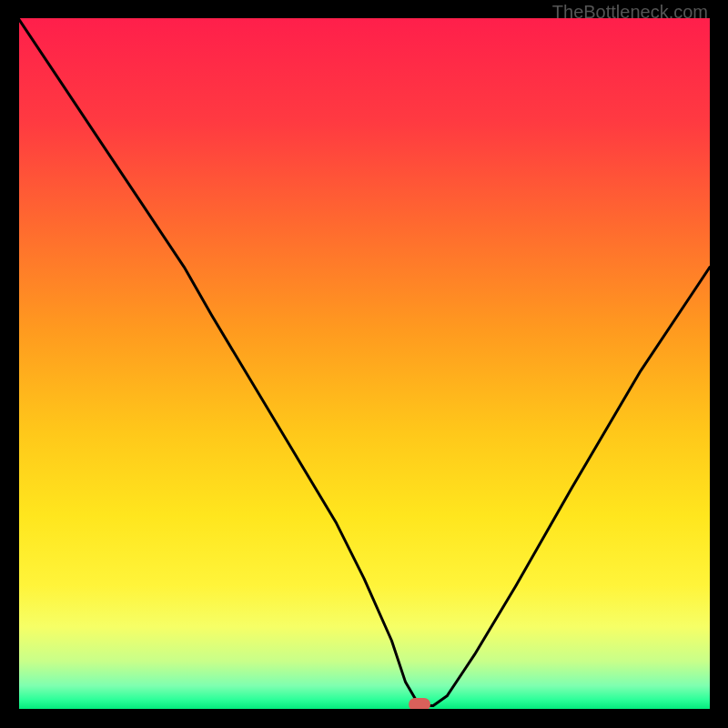 The image size is (728, 728). I want to click on x-axis, so click(364, 710).